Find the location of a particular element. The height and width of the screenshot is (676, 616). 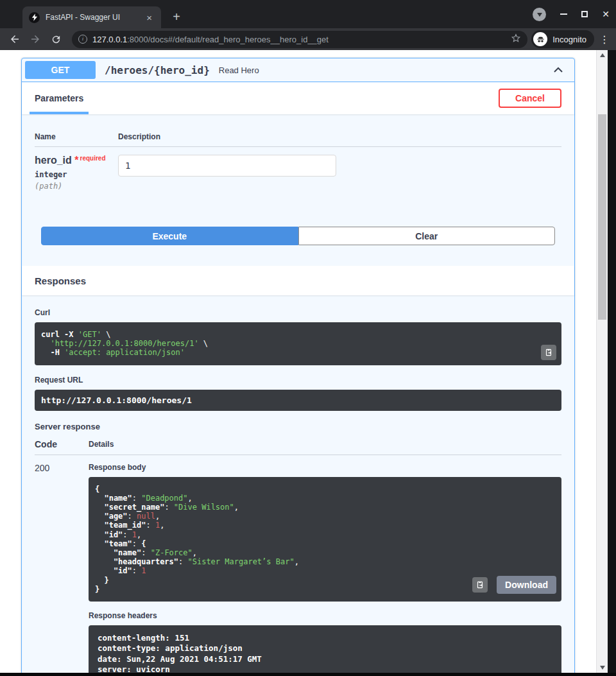

required-star: * is located at coordinates (76, 160).